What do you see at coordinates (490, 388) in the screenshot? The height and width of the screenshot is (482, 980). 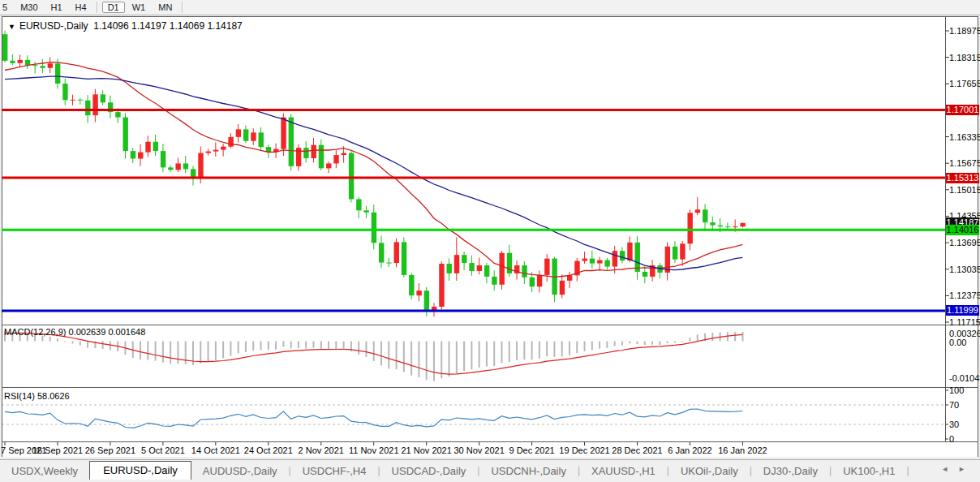 I see `rsi-pane-separator` at bounding box center [490, 388].